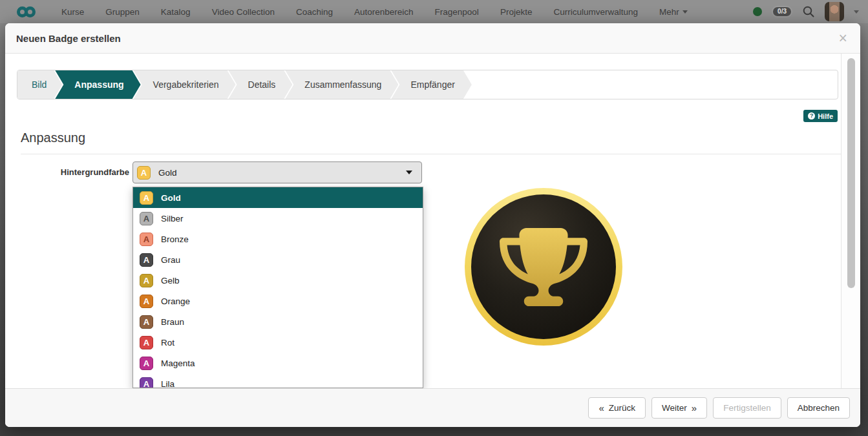 This screenshot has height=436, width=868. Describe the element at coordinates (851, 173) in the screenshot. I see `modal-scrollbar-thumb` at that location.